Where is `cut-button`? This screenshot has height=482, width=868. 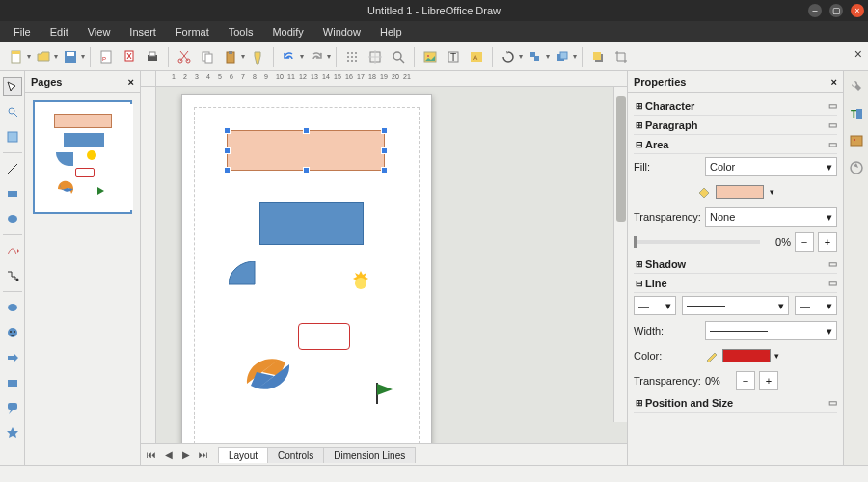 cut-button is located at coordinates (184, 57).